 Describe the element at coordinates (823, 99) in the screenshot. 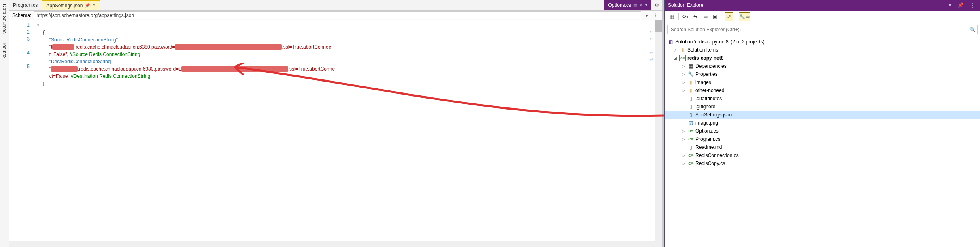

I see `gitattributes-file: ▯ .gitattributes` at that location.